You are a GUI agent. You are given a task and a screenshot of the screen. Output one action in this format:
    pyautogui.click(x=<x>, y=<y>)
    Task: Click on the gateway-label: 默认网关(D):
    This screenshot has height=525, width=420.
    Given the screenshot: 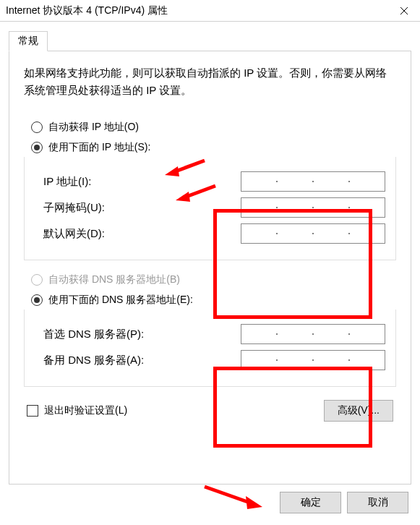 What is the action you would take?
    pyautogui.click(x=69, y=234)
    